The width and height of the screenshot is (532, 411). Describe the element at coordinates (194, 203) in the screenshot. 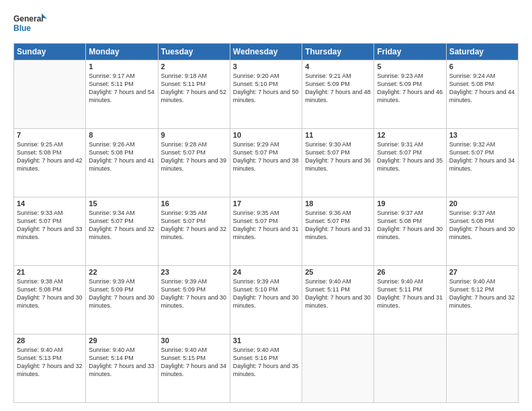

I see `day-number: 16` at that location.